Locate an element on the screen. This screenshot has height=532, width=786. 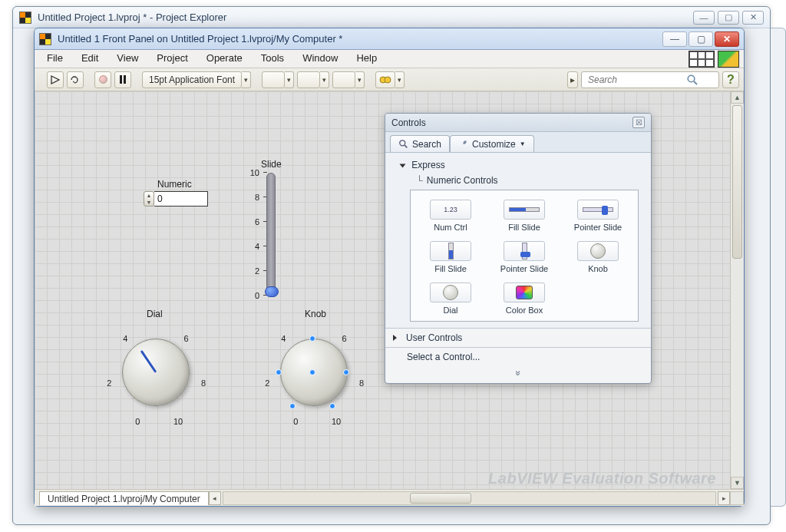
palette-item-pointer-slide-v: Pointer Slide is located at coordinates (524, 257).